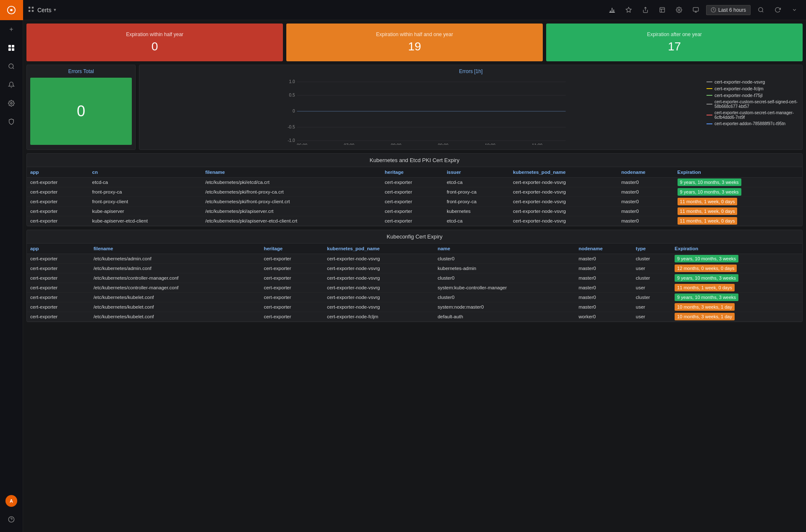 The height and width of the screenshot is (532, 806). Describe the element at coordinates (476, 172) in the screenshot. I see `th-issuer: issuer` at that location.